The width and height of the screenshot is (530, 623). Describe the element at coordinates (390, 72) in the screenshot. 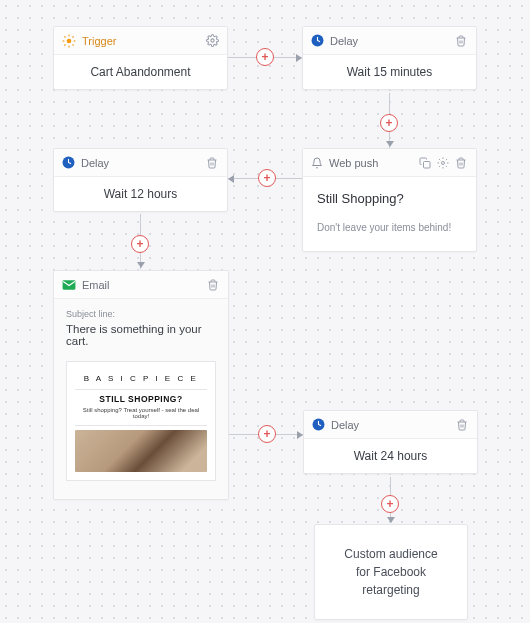

I see `node-title: Wait 15 minutes` at that location.